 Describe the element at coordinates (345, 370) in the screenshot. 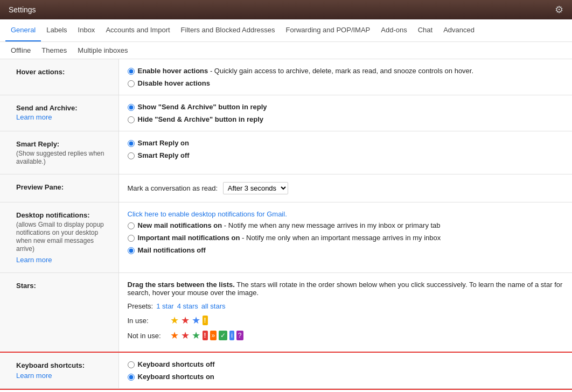

I see `keyboard-shortcuts-content: Keyboard shortcuts off Keyboard shortcut…` at that location.